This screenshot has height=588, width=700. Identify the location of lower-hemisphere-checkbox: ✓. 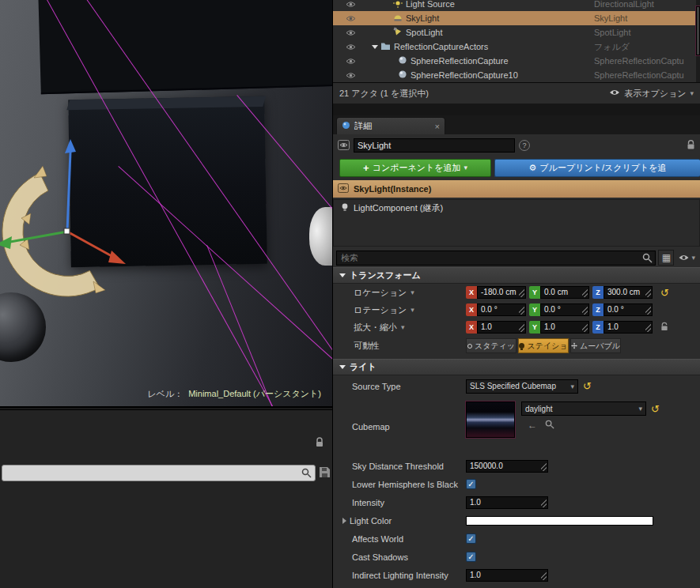
(471, 484).